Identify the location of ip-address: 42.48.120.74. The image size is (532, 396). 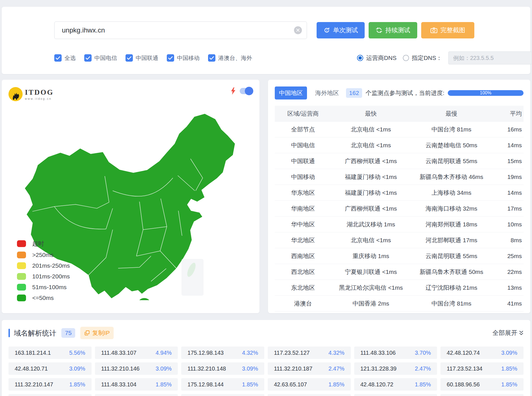
(463, 353).